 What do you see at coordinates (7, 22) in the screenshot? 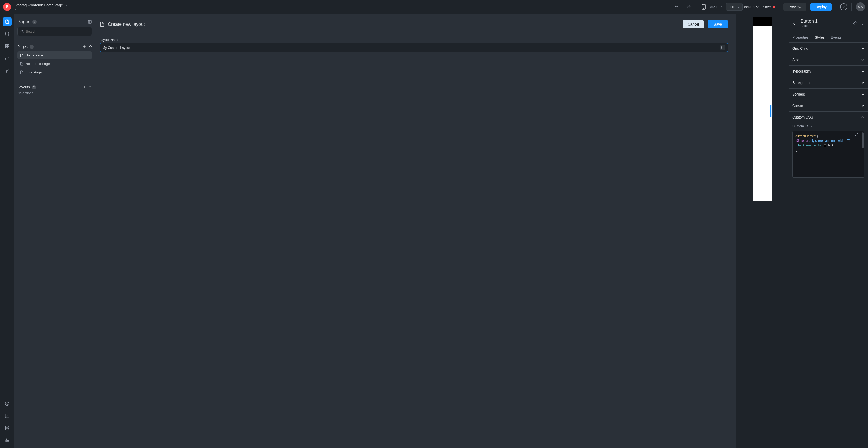
I see `rail-pages` at bounding box center [7, 22].